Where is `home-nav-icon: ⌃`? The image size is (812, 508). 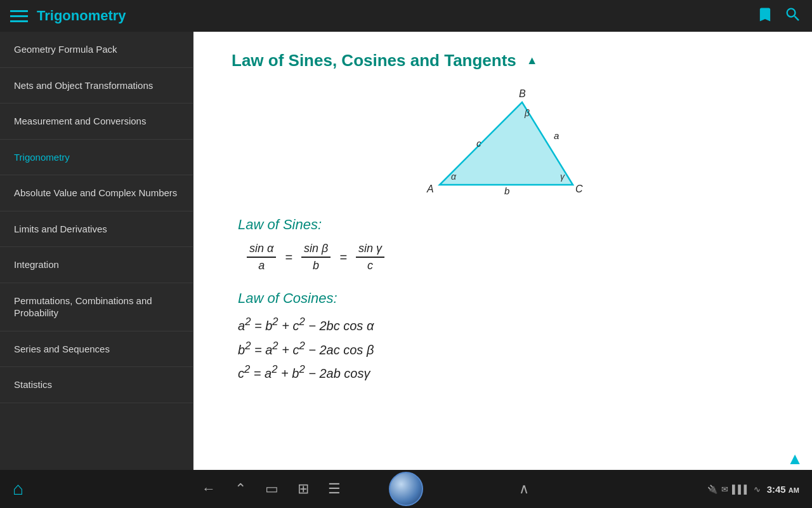
home-nav-icon: ⌃ is located at coordinates (240, 489).